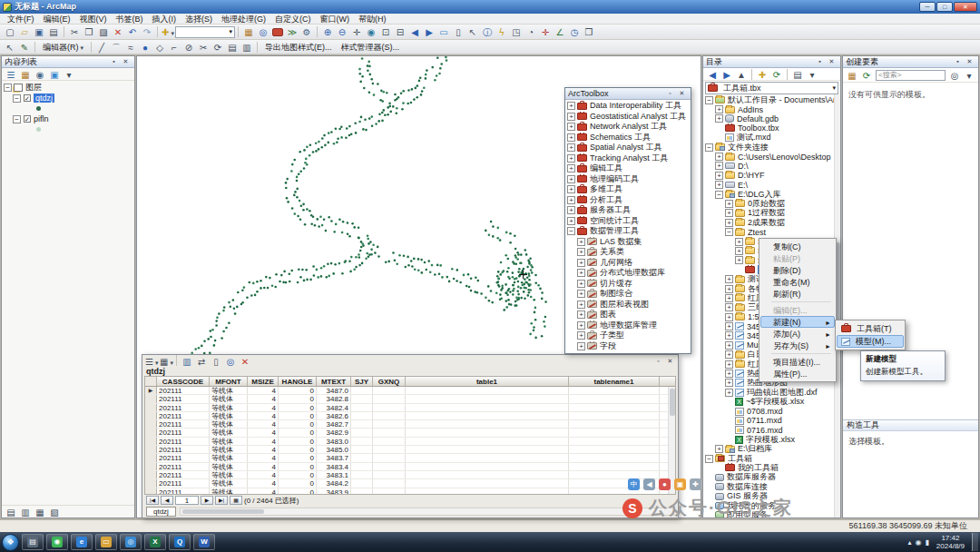  I want to click on menu-item: 选择(S), so click(199, 19).